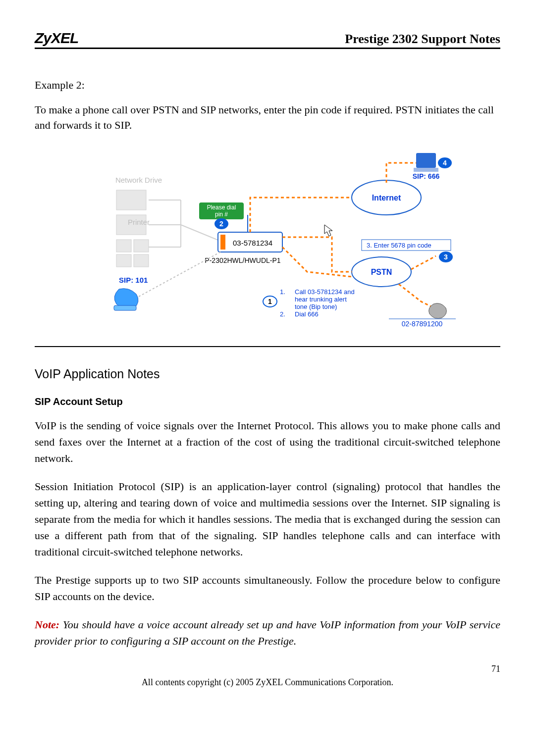  Describe the element at coordinates (221, 214) in the screenshot. I see `pin-hash-label: pin #` at that location.